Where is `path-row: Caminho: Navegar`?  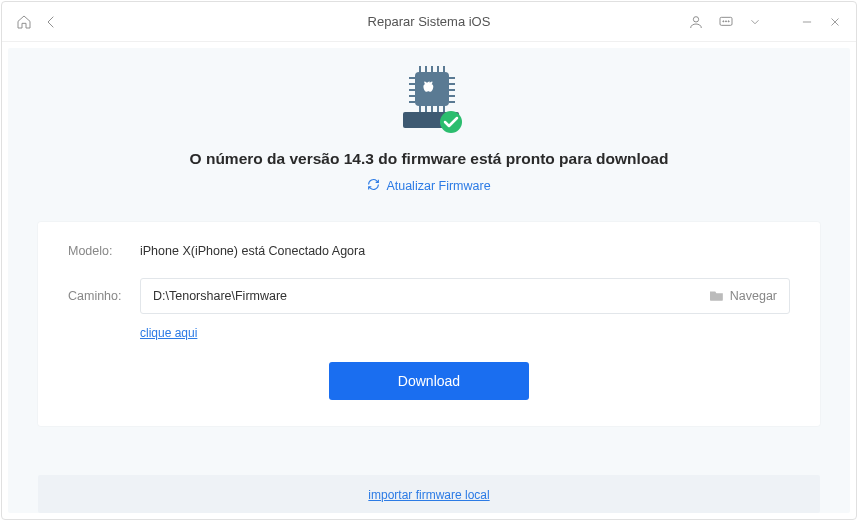
path-row: Caminho: Navegar is located at coordinates (429, 296).